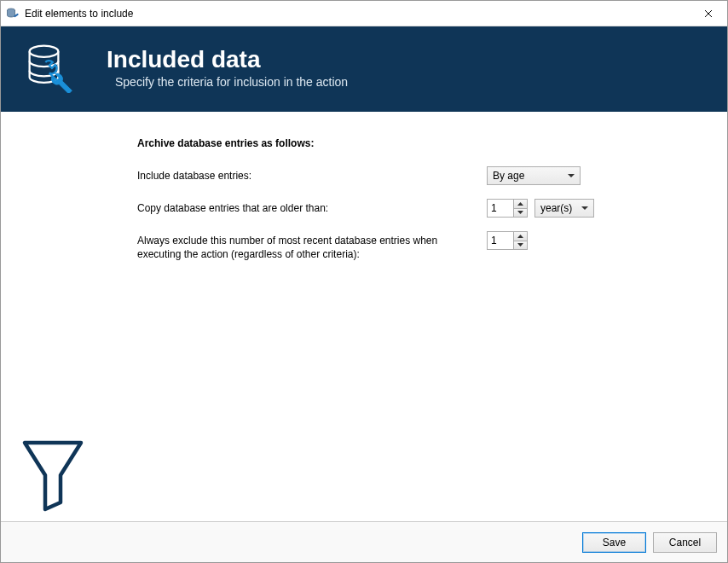 This screenshot has height=563, width=728. What do you see at coordinates (564, 208) in the screenshot?
I see `unit-select: year(s)` at bounding box center [564, 208].